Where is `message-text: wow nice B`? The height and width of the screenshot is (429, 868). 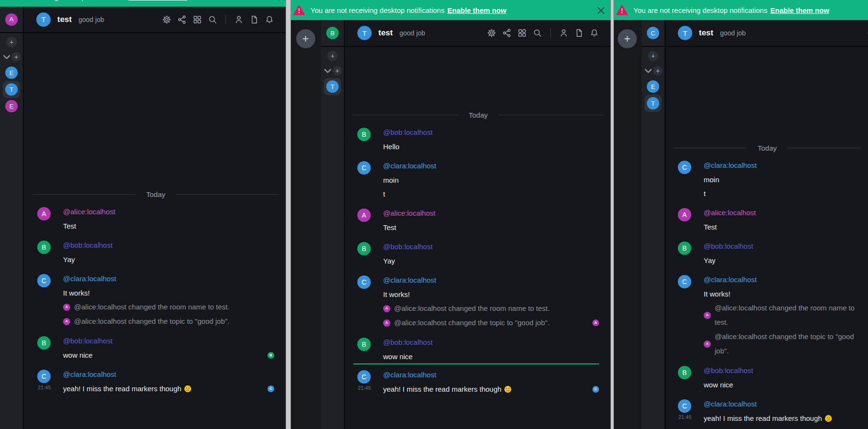
message-text: wow nice B is located at coordinates (169, 355).